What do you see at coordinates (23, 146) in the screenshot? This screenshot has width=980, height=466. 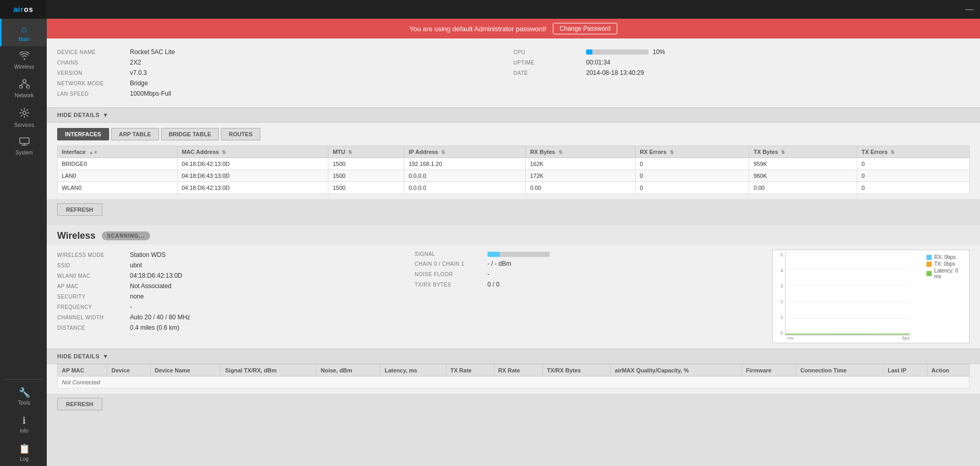 I see `sidebar-item-system: System` at bounding box center [23, 146].